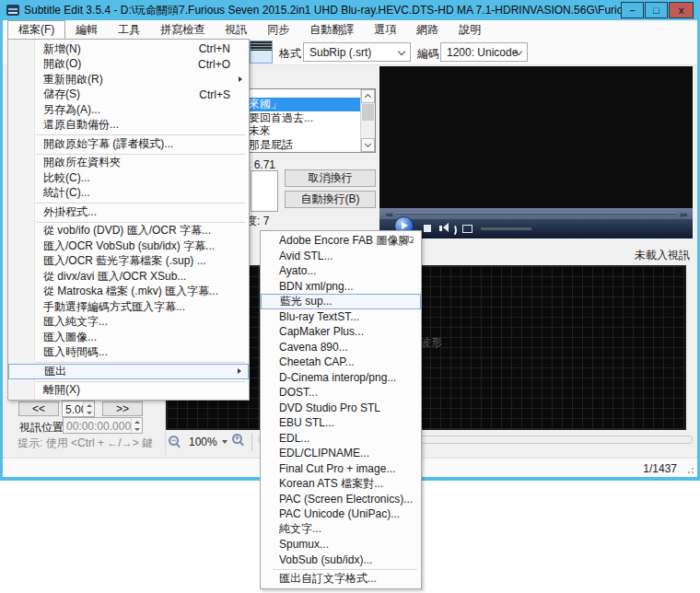  I want to click on menu-item: Cavena 890..., so click(341, 348).